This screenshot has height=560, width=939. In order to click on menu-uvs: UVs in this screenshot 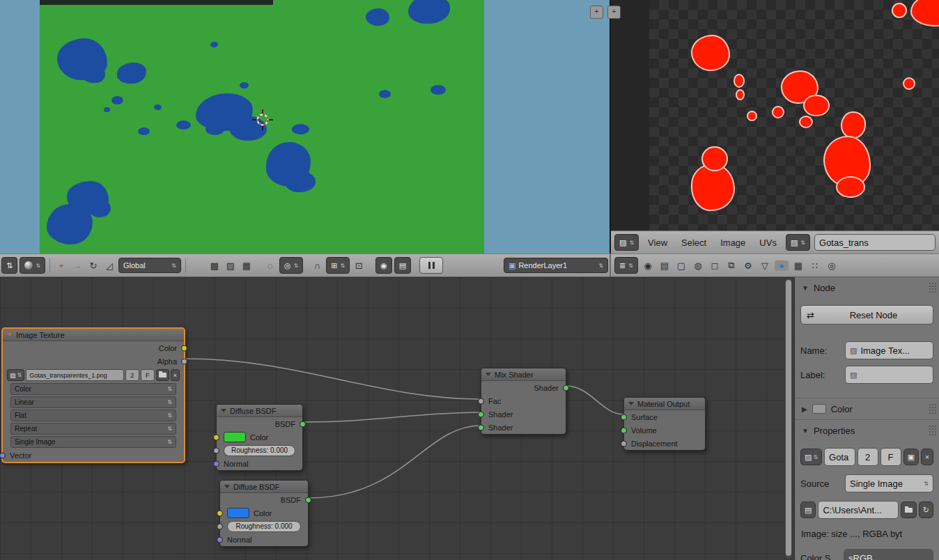, I will do `click(768, 242)`.